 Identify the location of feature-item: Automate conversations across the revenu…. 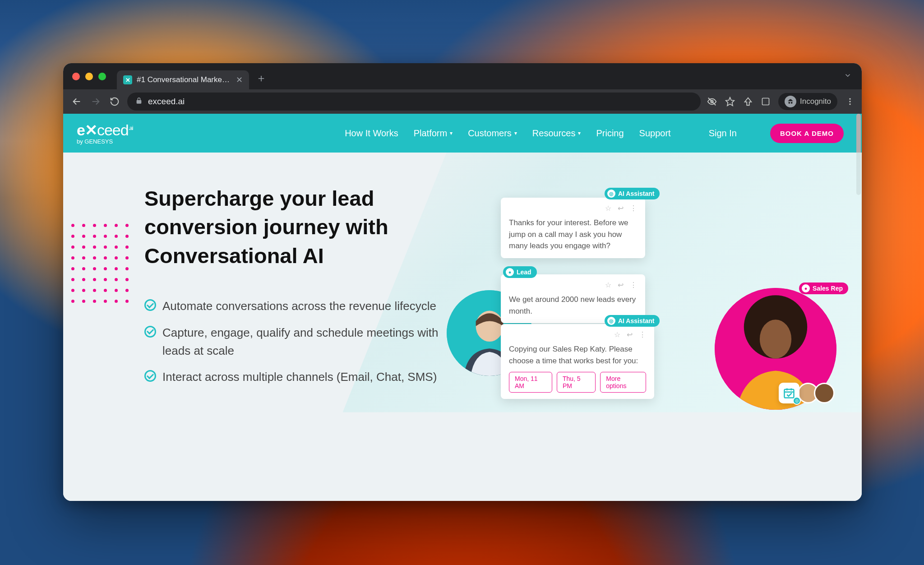
(298, 306).